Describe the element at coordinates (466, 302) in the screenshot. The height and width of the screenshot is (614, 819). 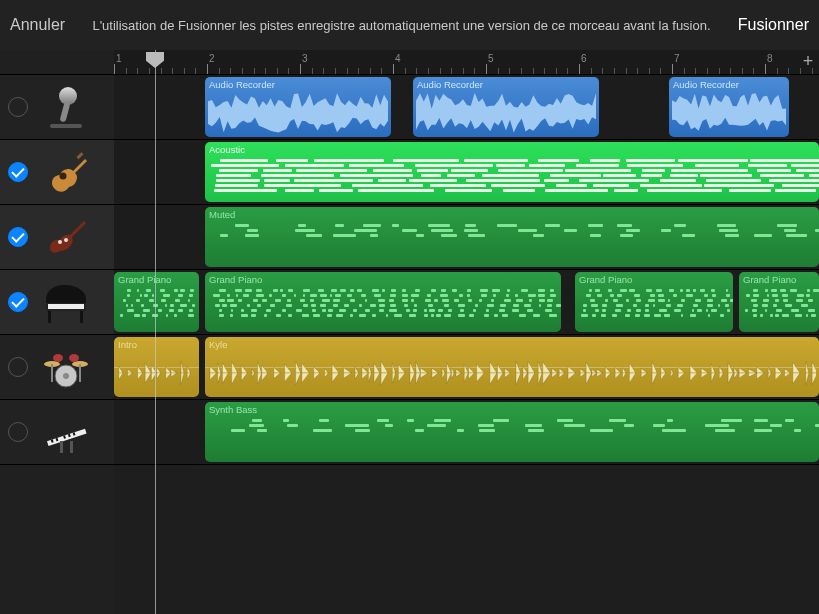
I see `track-lane-piano: Grand PianoGrand PianoGrand PianoGrand P…` at that location.